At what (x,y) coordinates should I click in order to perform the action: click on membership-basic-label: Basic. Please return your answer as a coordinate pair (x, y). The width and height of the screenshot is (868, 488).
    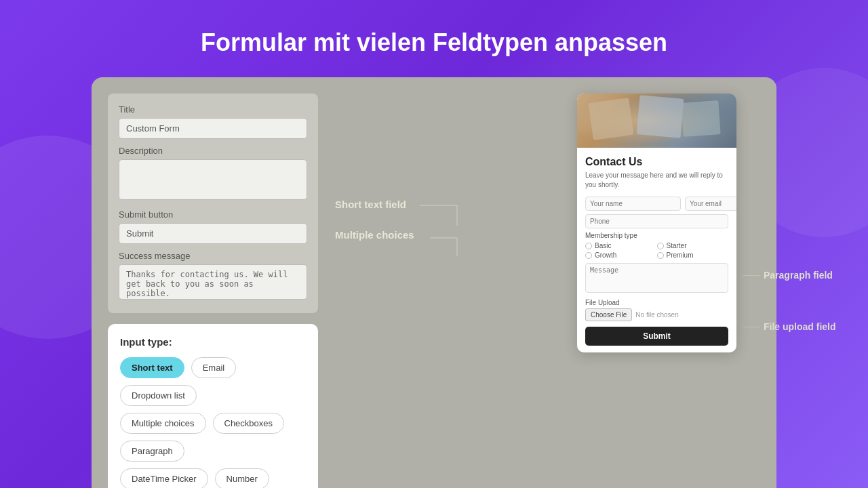
    Looking at the image, I should click on (603, 245).